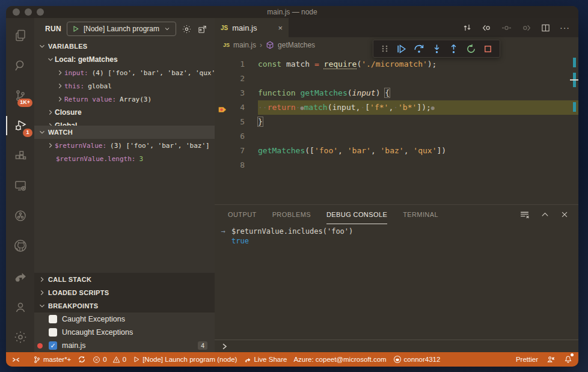 The height and width of the screenshot is (372, 588). Describe the element at coordinates (397, 346) in the screenshot. I see `repl-input` at that location.